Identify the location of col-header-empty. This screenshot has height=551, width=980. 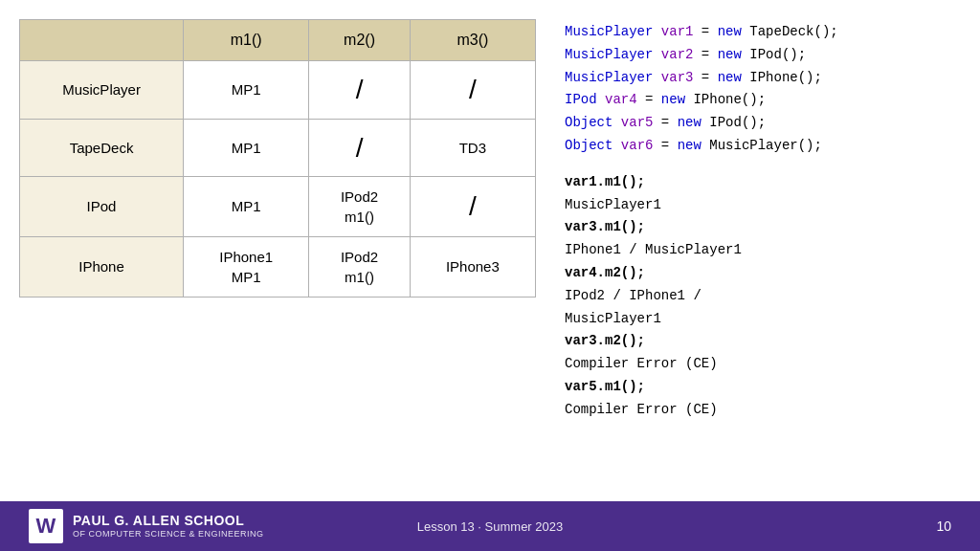
(101, 40).